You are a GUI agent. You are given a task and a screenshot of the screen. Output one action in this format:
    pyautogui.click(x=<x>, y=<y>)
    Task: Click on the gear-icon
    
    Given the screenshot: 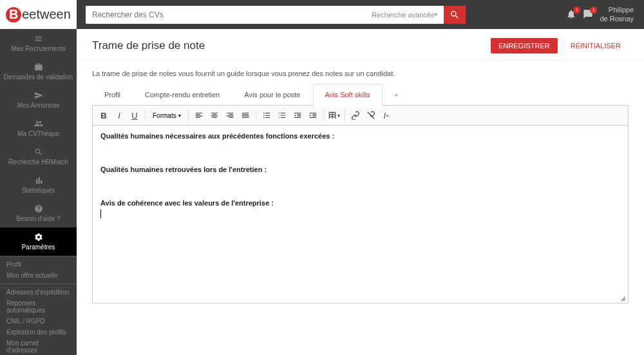 What is the action you would take?
    pyautogui.click(x=39, y=237)
    